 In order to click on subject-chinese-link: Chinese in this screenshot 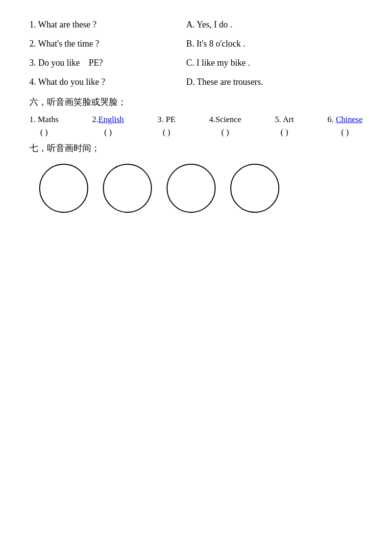, I will do `click(349, 120)`.